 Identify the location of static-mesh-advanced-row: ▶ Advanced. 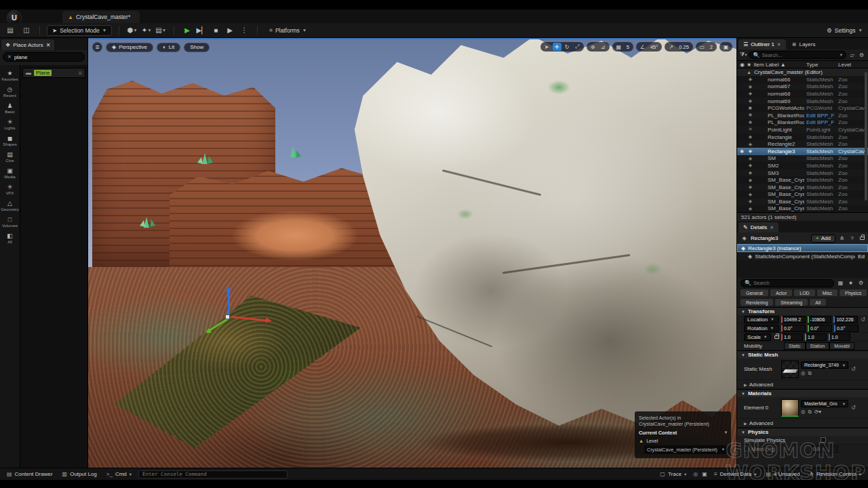
(803, 385).